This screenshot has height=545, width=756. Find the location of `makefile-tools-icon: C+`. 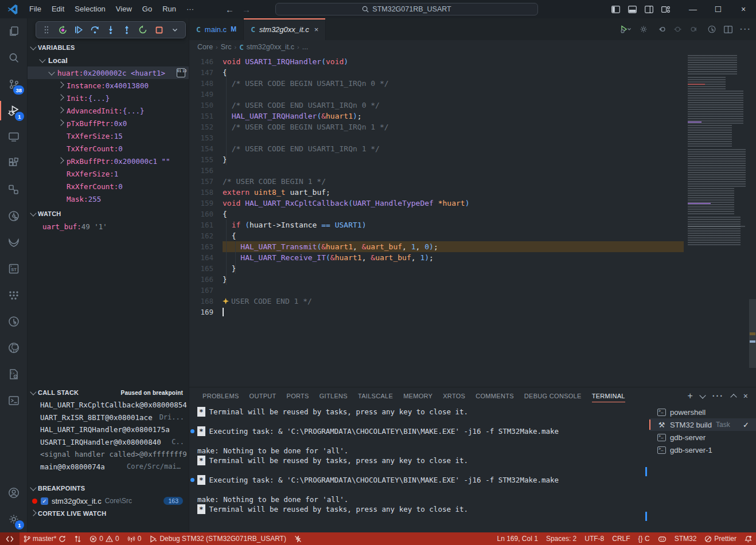

makefile-tools-icon: C+ is located at coordinates (14, 374).